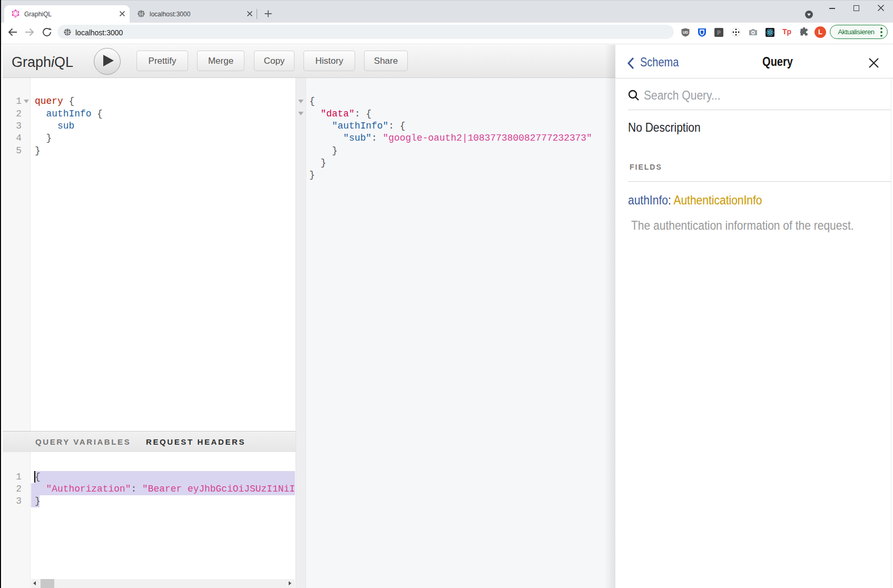  I want to click on svg-text: UD, so click(685, 33).